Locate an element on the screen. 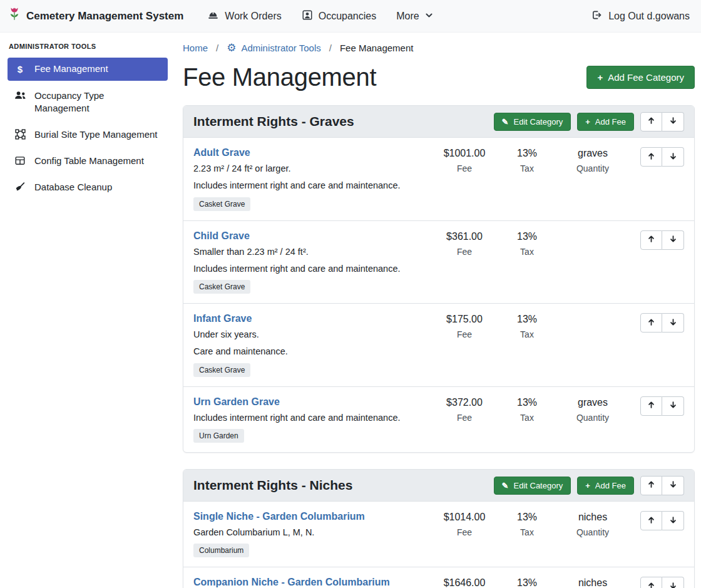 Image resolution: width=701 pixels, height=588 pixels. fee-amount: $175.00 is located at coordinates (464, 319).